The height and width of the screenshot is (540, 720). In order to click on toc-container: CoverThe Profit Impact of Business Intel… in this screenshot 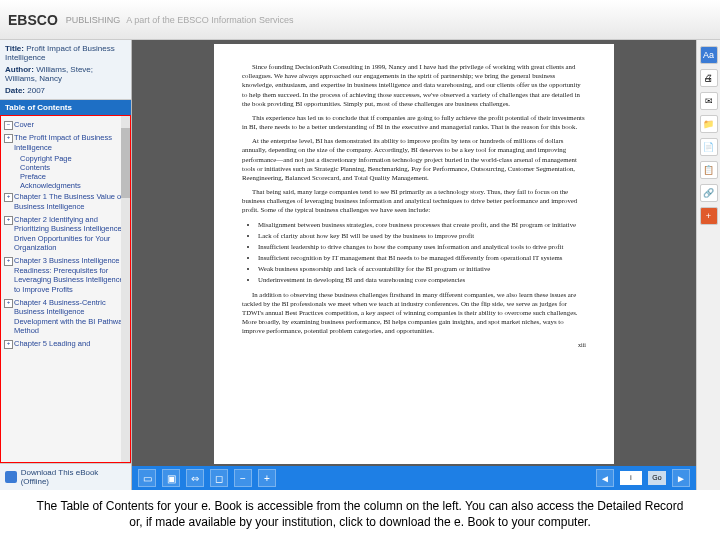, I will do `click(66, 289)`.